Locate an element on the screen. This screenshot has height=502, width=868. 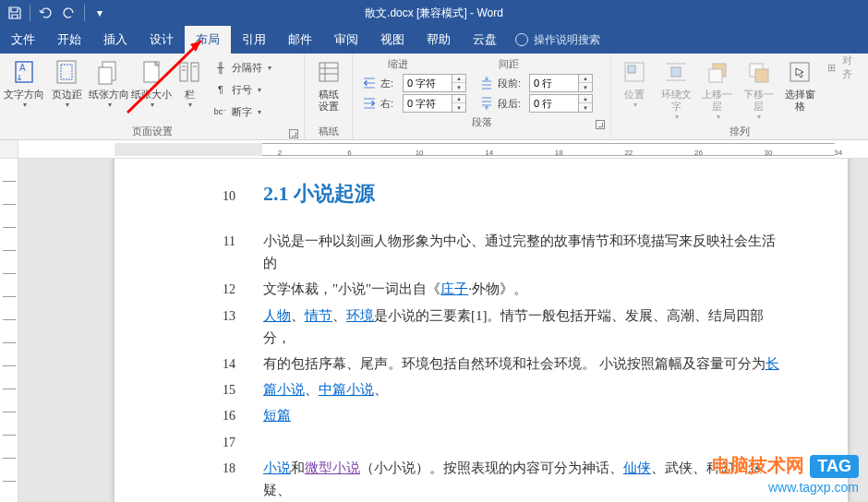
menu-tab-文件: 文件 is located at coordinates (23, 40).